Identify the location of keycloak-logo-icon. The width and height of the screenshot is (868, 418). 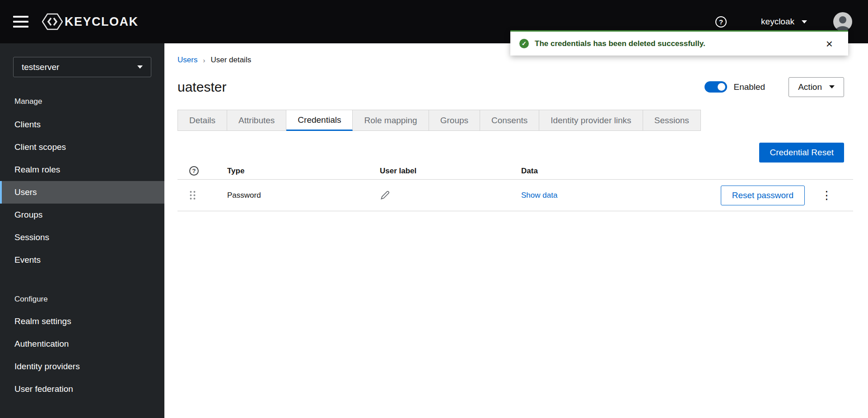
(52, 22).